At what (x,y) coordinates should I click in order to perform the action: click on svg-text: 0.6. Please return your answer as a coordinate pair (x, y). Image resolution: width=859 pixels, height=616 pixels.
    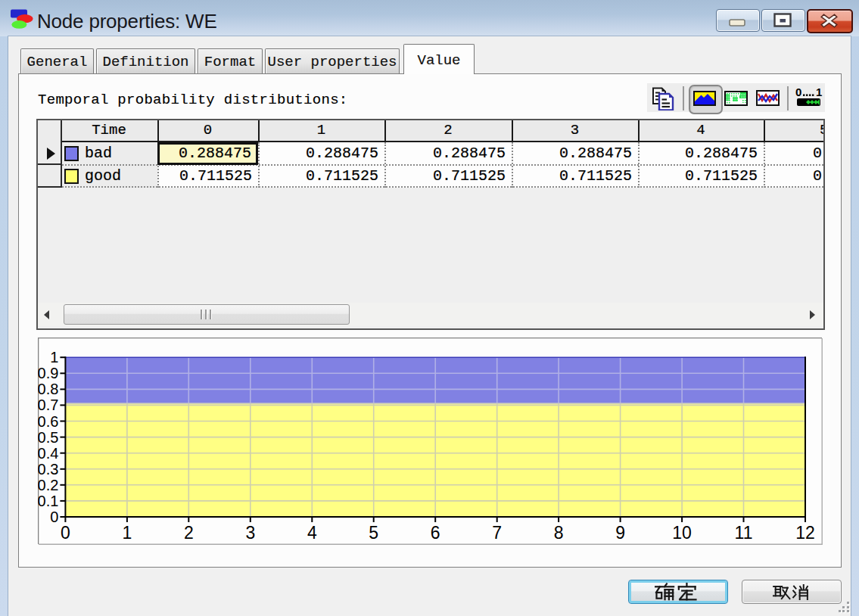
    Looking at the image, I should click on (48, 422).